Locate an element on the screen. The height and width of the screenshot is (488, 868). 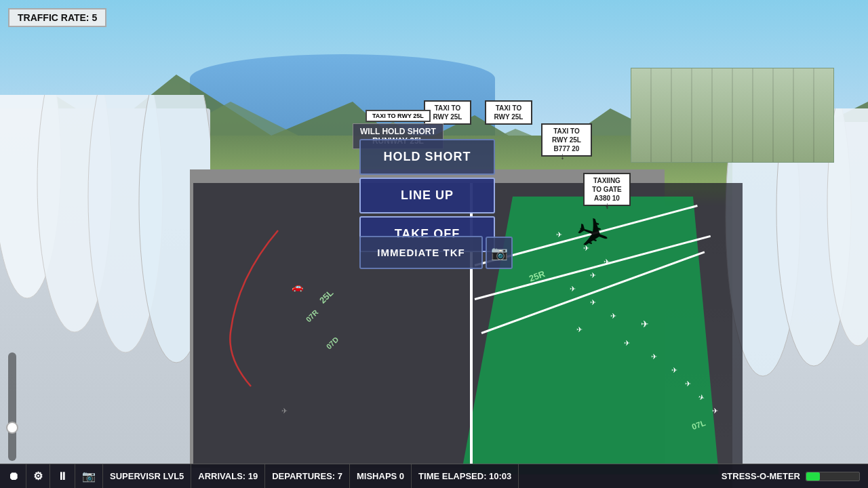
background-buildings is located at coordinates (732, 115).